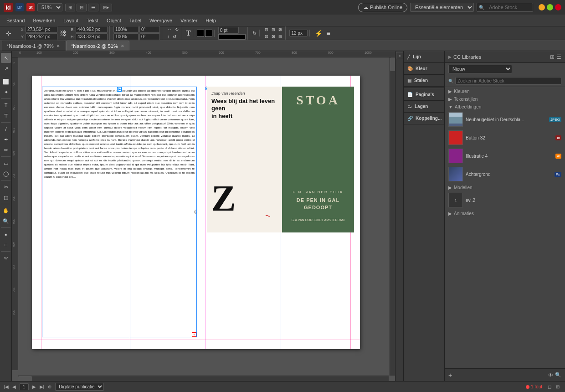  What do you see at coordinates (229, 30) in the screenshot?
I see `stroke-width-input` at bounding box center [229, 30].